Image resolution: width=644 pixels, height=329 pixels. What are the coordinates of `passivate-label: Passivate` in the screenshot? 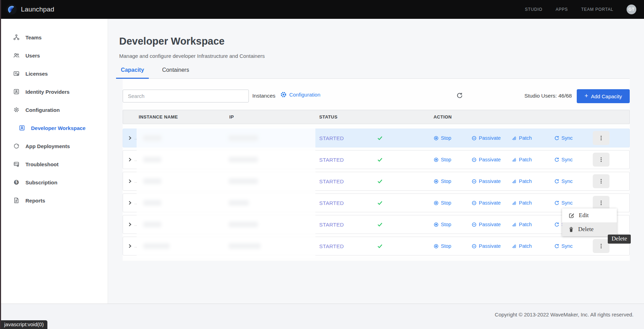 It's located at (490, 224).